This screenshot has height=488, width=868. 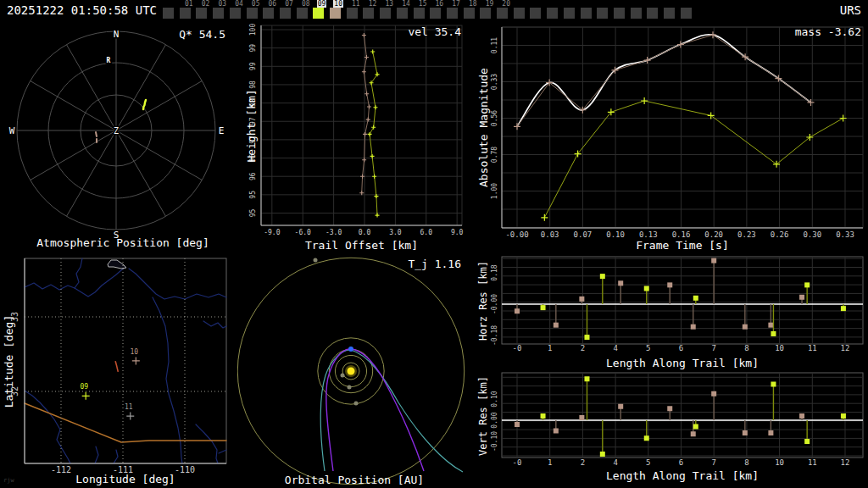 What do you see at coordinates (354, 369) in the screenshot?
I see `orbital-position-panel: T_j 1.16 Orbital Position [AU]` at bounding box center [354, 369].